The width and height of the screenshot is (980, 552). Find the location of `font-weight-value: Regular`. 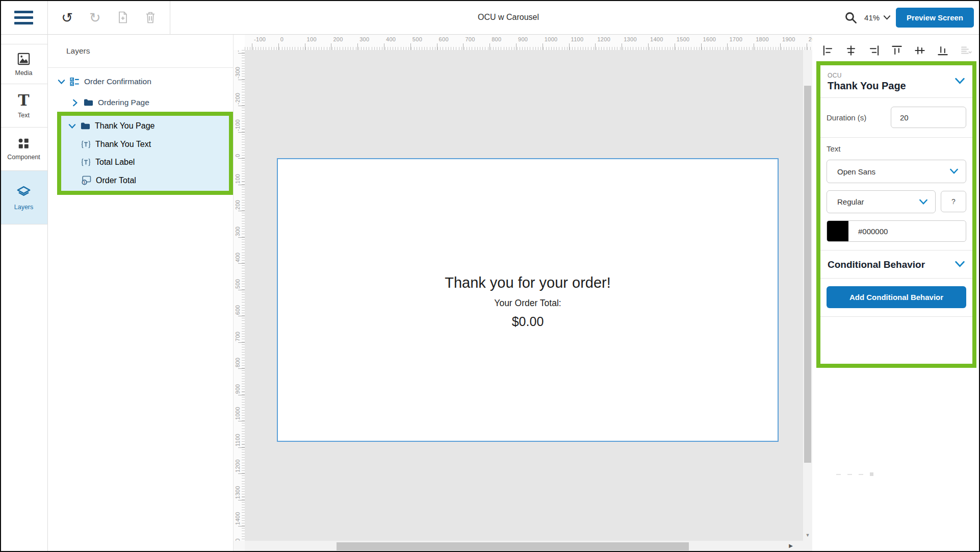

font-weight-value: Regular is located at coordinates (850, 202).